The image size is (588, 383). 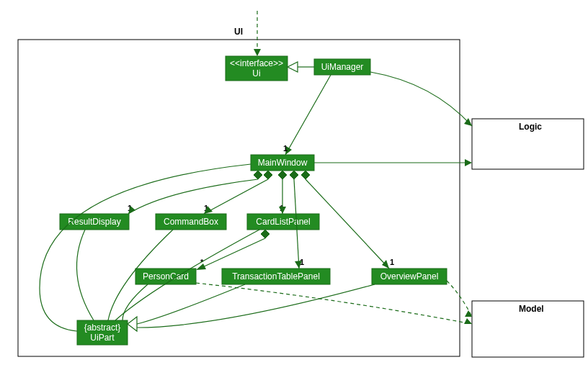 I want to click on class-card-list-panel-label: CardListPanel, so click(x=282, y=222).